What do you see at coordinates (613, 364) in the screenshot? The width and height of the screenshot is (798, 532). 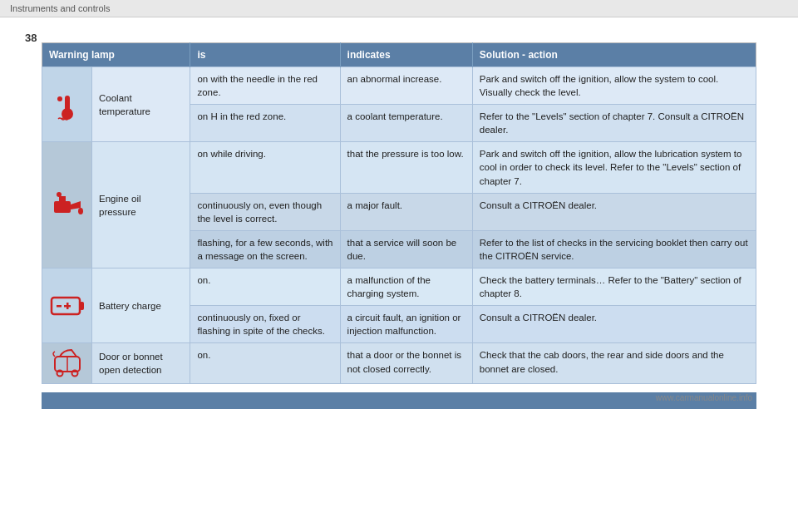 I see `door-solution-1: Check that the cab doors, the rear and s…` at bounding box center [613, 364].